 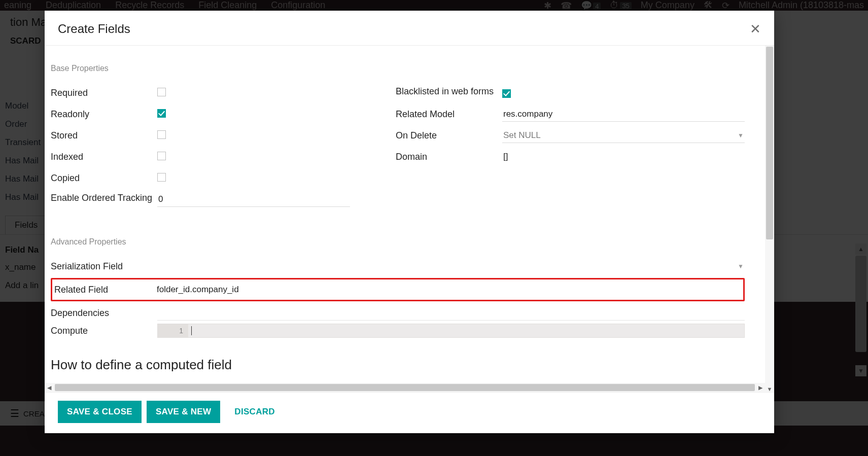 What do you see at coordinates (623, 157) in the screenshot?
I see `input-domain` at bounding box center [623, 157].